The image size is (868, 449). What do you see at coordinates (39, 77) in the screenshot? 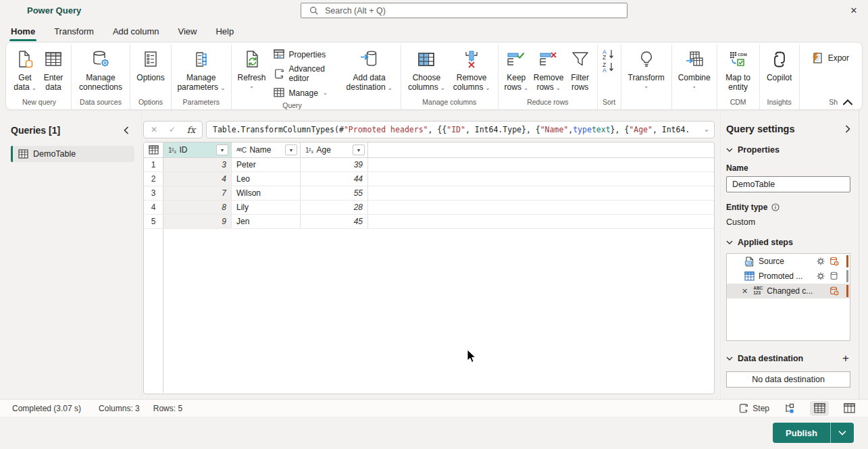
I see `ribbon-group-new-query: Get data ⌄ Enter data New query` at bounding box center [39, 77].